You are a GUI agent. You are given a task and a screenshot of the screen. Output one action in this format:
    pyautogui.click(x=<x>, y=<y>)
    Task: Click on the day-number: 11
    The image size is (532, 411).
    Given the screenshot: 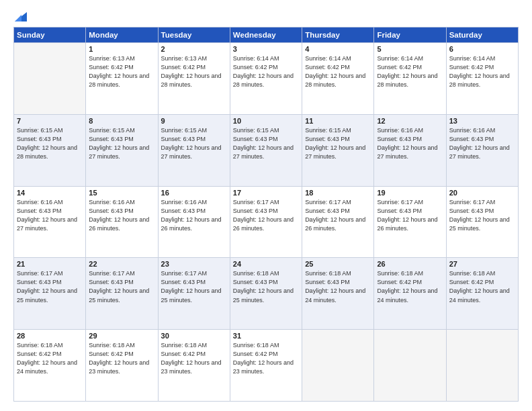 What is the action you would take?
    pyautogui.click(x=338, y=121)
    